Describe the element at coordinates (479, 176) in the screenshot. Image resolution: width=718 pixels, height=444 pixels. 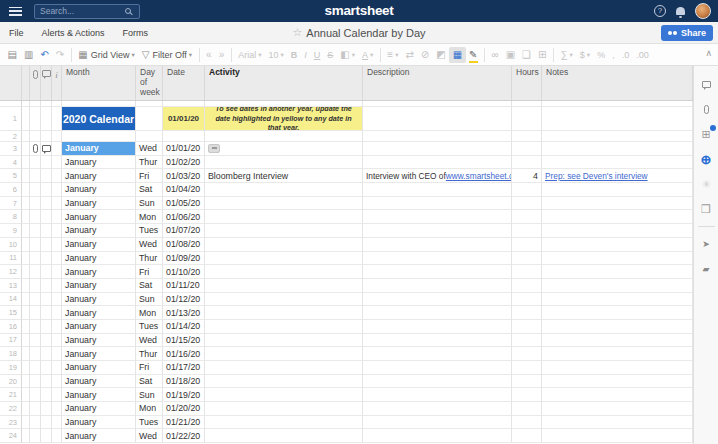
I see `smartsheet-link: www.smartsheet.com` at that location.